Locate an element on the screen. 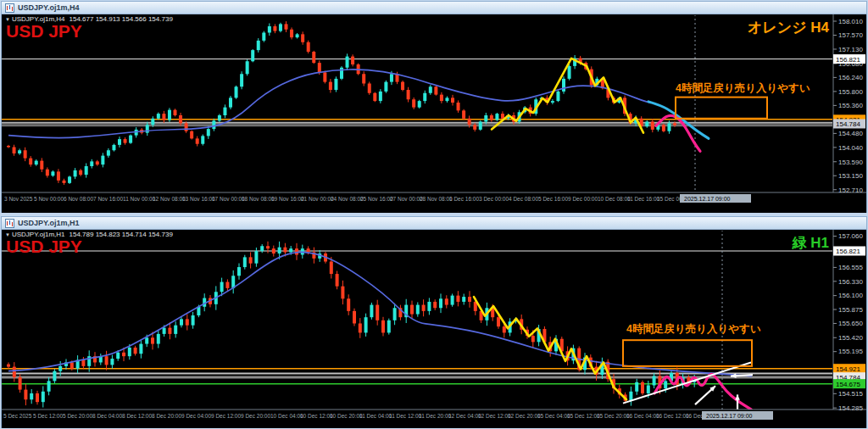  svg-text: 8 Dec 20:00 is located at coordinates (166, 415).